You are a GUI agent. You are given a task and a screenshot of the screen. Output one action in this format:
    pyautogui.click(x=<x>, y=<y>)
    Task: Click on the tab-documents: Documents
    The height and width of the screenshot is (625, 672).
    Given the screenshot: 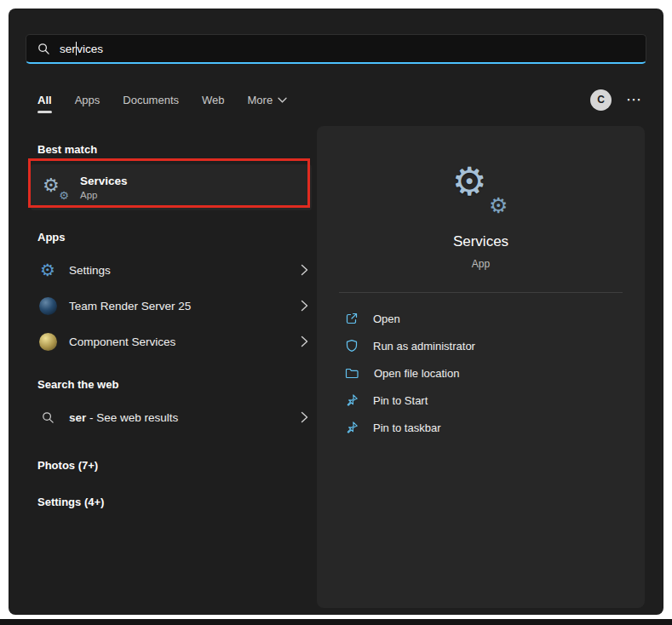 What is the action you would take?
    pyautogui.click(x=151, y=100)
    